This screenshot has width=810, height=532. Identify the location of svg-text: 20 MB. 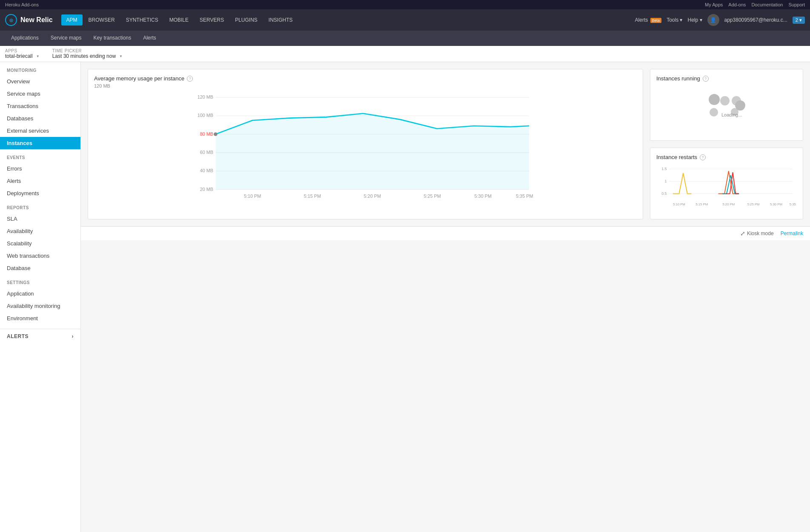
(207, 189).